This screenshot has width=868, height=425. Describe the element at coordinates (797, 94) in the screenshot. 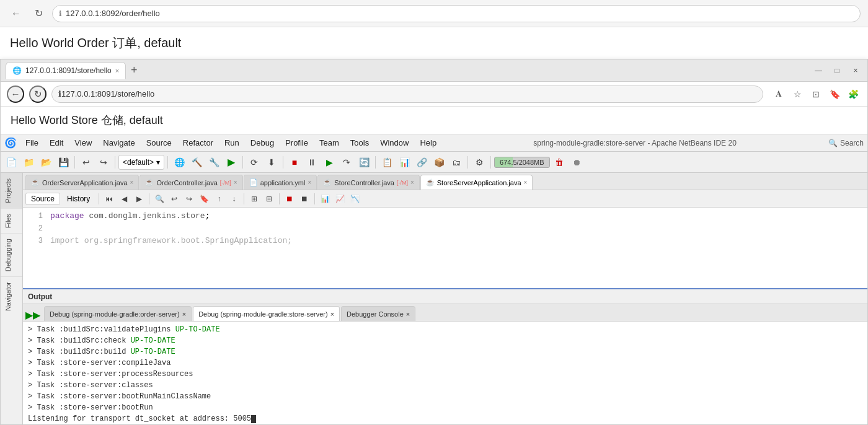

I see `favorites-icon: ☆` at that location.